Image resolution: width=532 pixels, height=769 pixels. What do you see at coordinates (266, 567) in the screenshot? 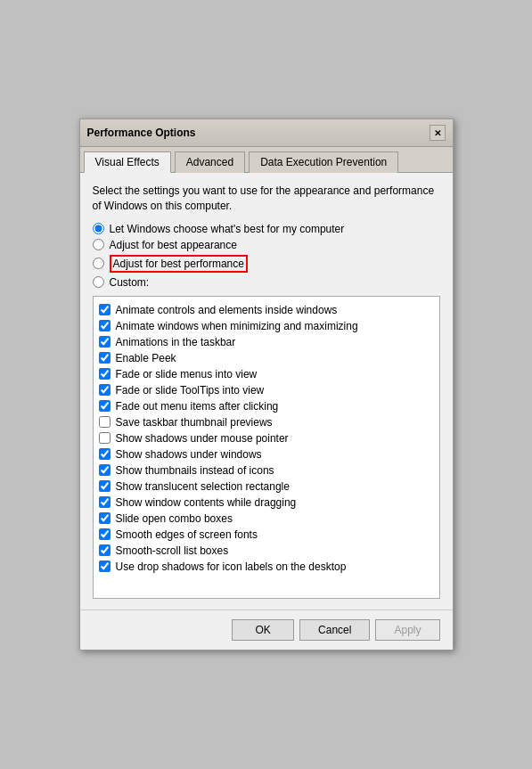
I see `checkbox-item: Use drop shadows for icon labels on the …` at bounding box center [266, 567].